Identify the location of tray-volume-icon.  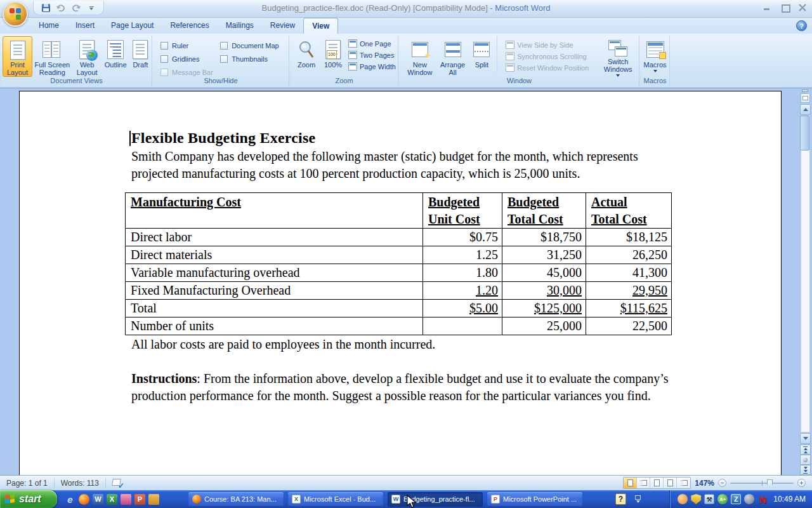
(749, 499).